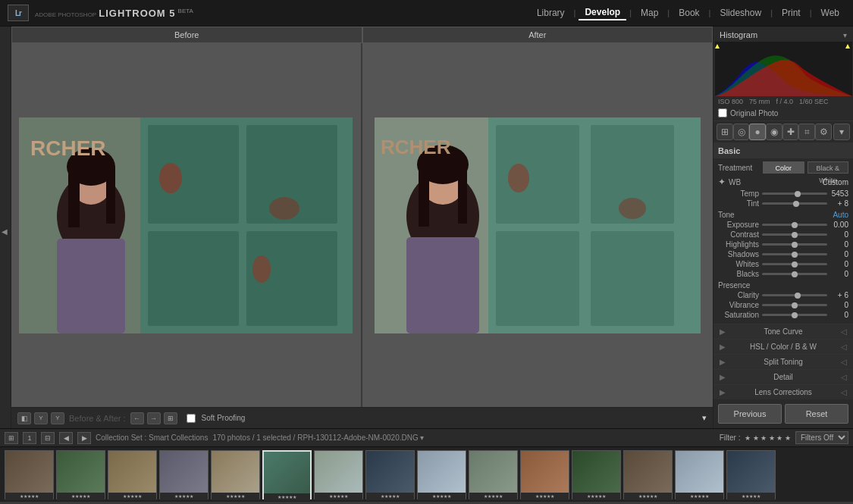 The height and width of the screenshot is (504, 853). What do you see at coordinates (602, 13) in the screenshot?
I see `nav-develop: Develop` at bounding box center [602, 13].